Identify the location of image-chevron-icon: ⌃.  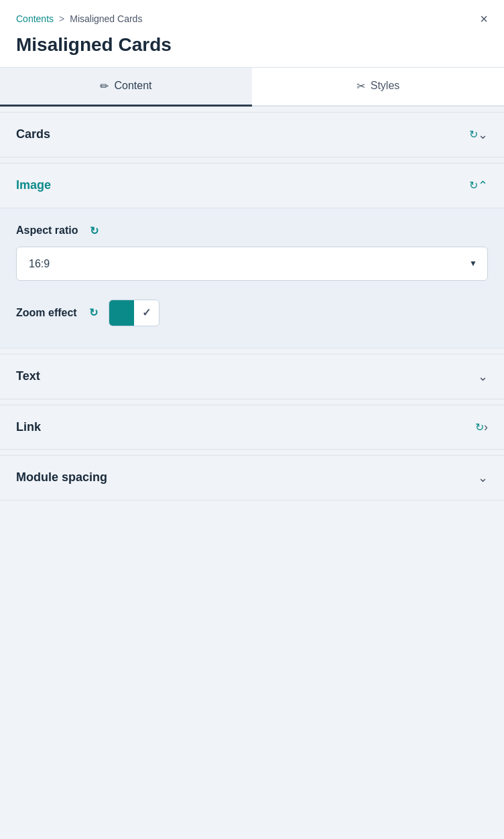
(483, 186).